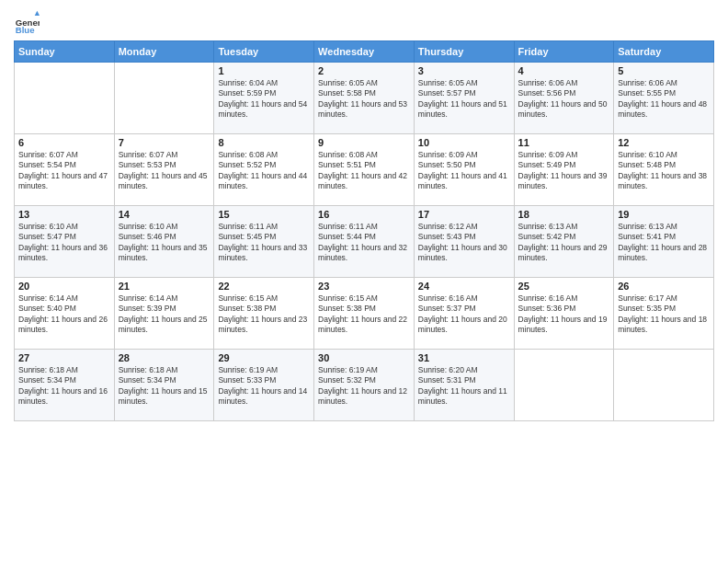 Image resolution: width=728 pixels, height=563 pixels. Describe the element at coordinates (64, 52) in the screenshot. I see `weekday-header: Sunday` at that location.